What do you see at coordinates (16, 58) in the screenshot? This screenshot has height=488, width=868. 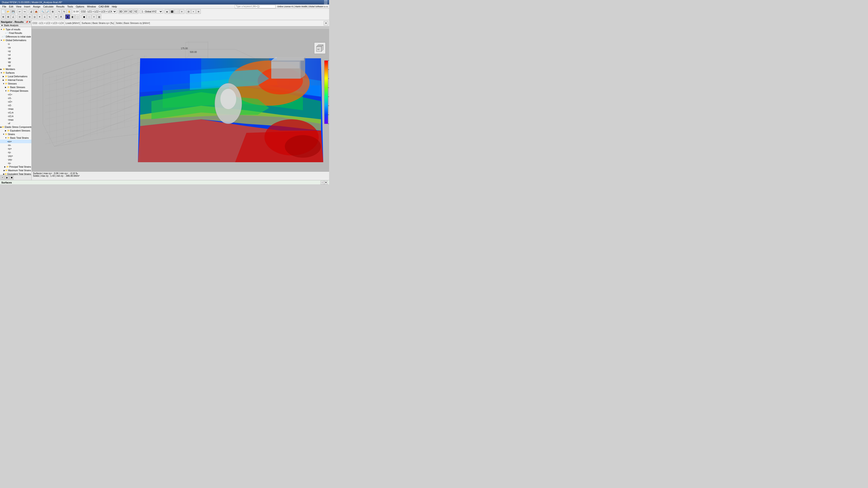 I see `tree-item-phix: ○ φx` at bounding box center [16, 58].